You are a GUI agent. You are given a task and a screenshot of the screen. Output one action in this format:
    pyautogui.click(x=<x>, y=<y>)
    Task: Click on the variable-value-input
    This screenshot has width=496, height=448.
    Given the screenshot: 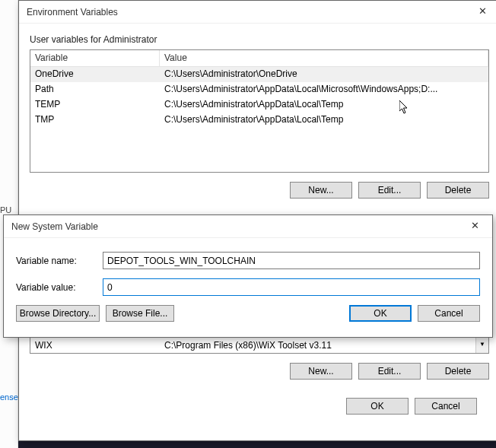 What is the action you would take?
    pyautogui.click(x=291, y=288)
    